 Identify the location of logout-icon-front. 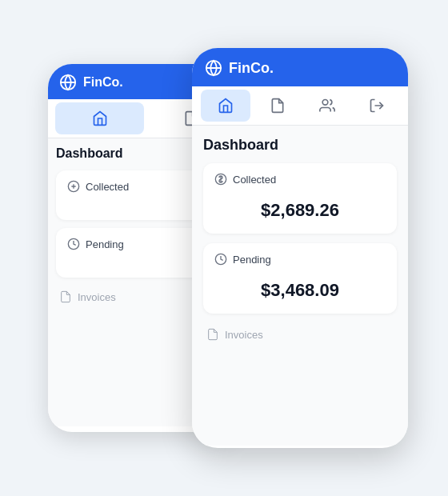
(377, 106).